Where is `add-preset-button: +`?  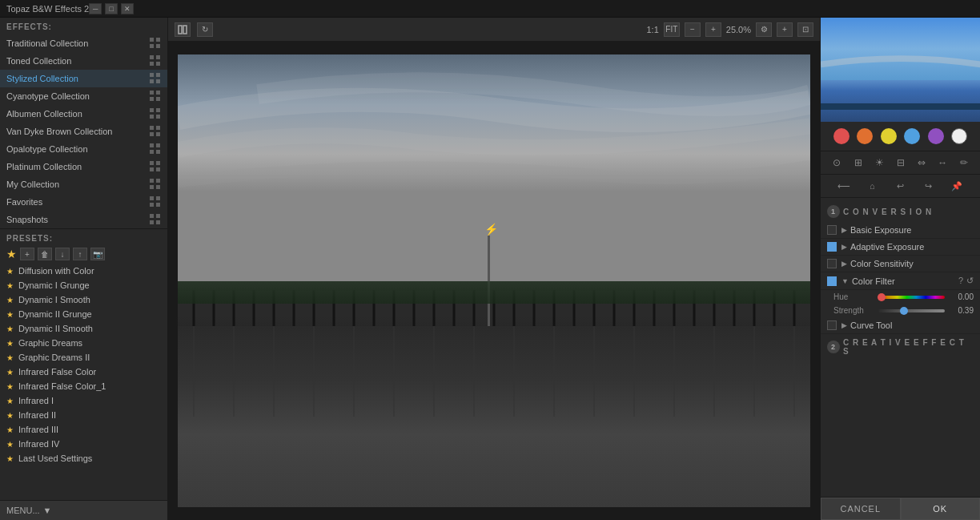
add-preset-button: + is located at coordinates (27, 254).